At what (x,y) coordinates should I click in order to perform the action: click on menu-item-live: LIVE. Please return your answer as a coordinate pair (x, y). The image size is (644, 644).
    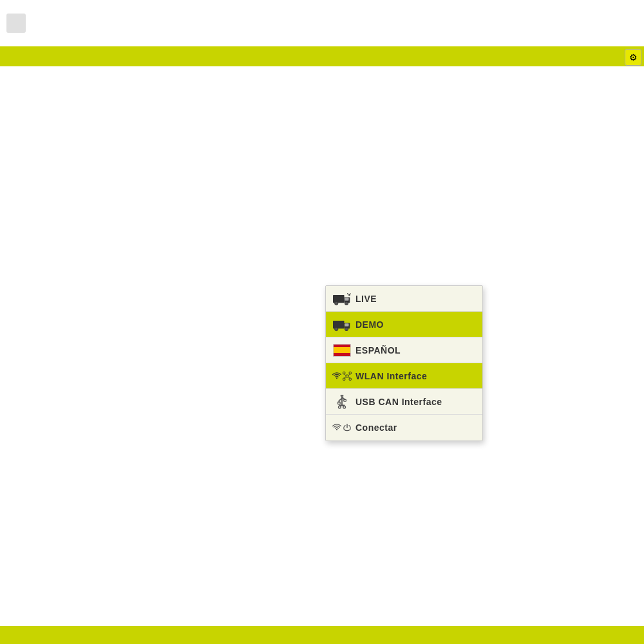
    Looking at the image, I should click on (404, 299).